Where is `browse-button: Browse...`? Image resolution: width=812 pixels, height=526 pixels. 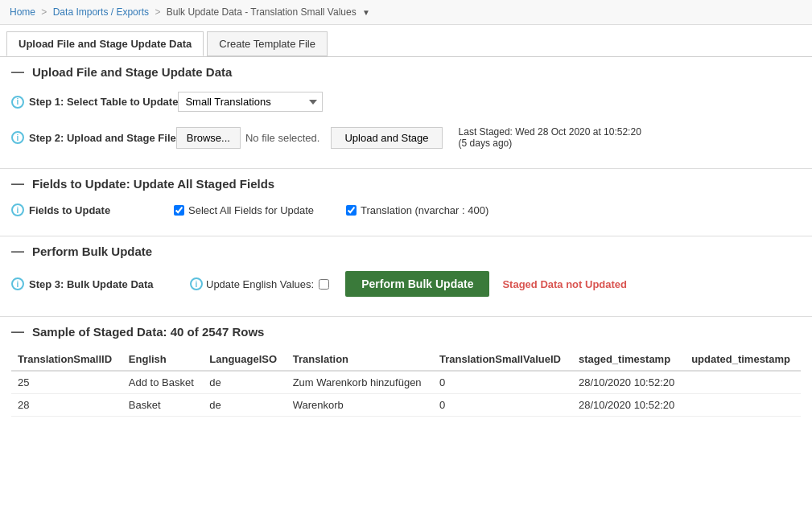 browse-button: Browse... is located at coordinates (208, 138).